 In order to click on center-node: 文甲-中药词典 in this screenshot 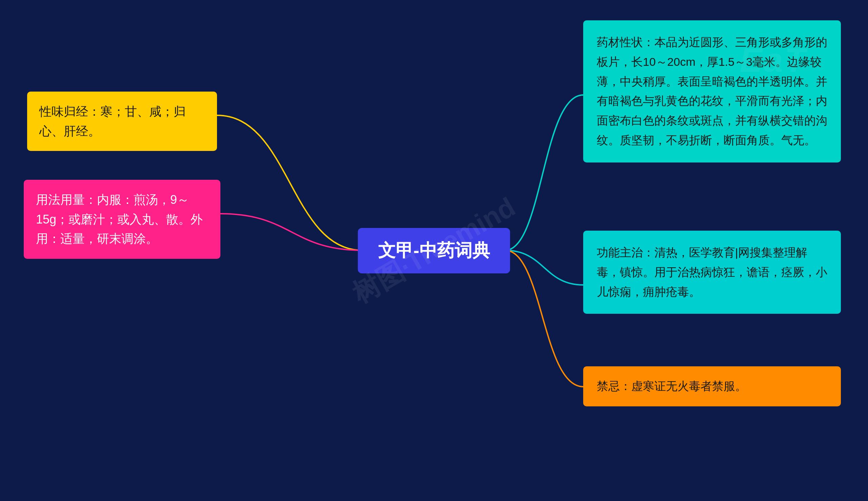, I will do `click(434, 250)`.